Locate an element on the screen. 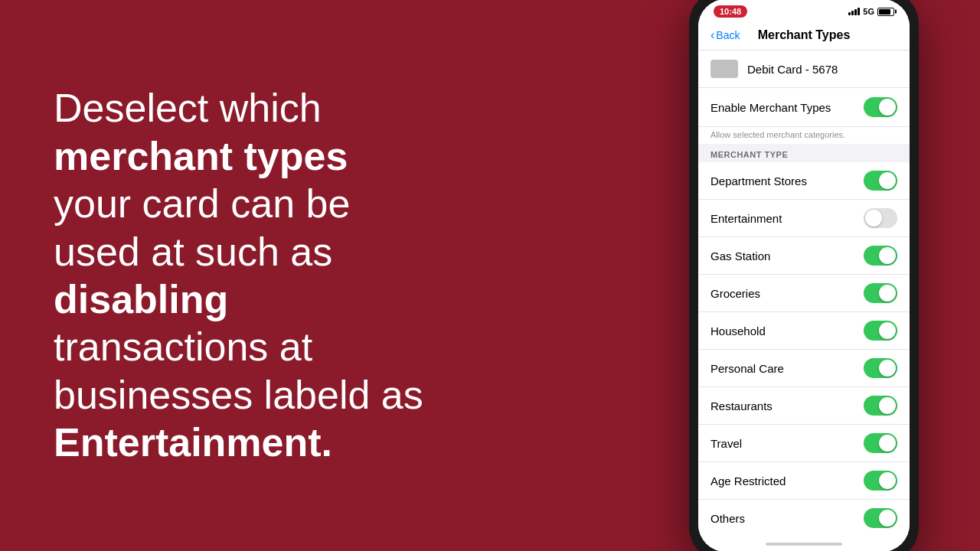 This screenshot has width=980, height=551. battery-icon is located at coordinates (886, 12).